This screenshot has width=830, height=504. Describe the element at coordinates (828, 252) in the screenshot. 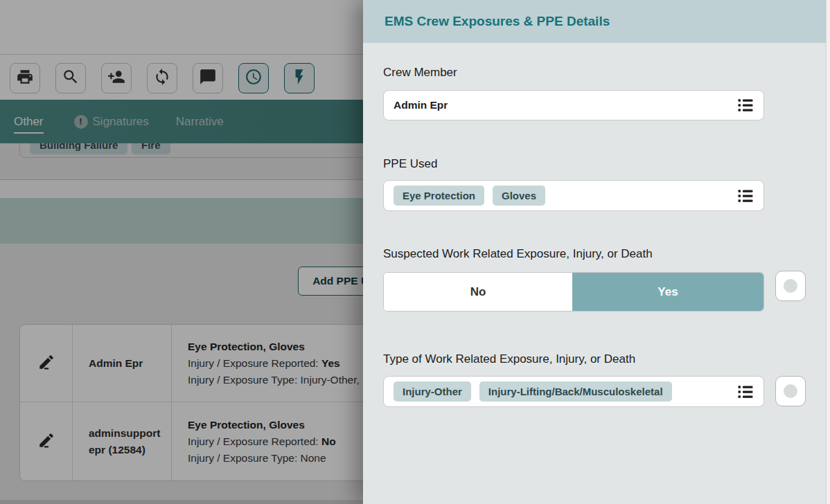

I see `scrollbar-track` at that location.